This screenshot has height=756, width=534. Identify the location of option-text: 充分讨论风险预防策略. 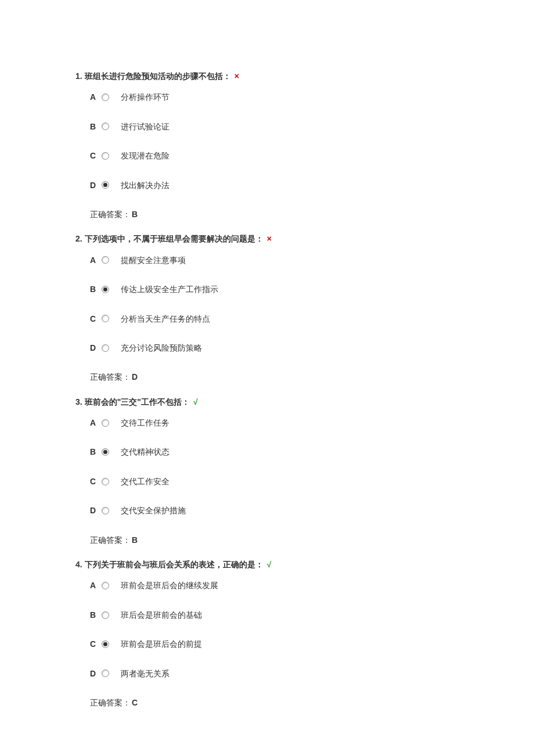
(161, 348).